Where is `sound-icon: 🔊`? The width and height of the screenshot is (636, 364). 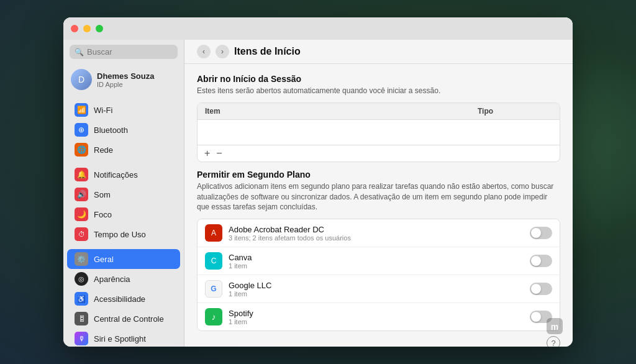
sound-icon: 🔊 is located at coordinates (81, 194).